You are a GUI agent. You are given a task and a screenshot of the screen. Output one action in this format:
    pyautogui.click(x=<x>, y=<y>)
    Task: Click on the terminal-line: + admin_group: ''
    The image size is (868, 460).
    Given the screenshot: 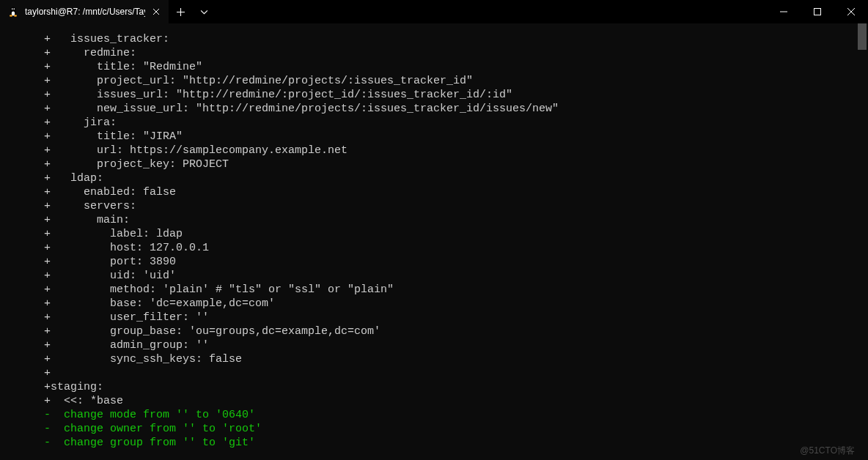 What is the action you would take?
    pyautogui.click(x=450, y=346)
    